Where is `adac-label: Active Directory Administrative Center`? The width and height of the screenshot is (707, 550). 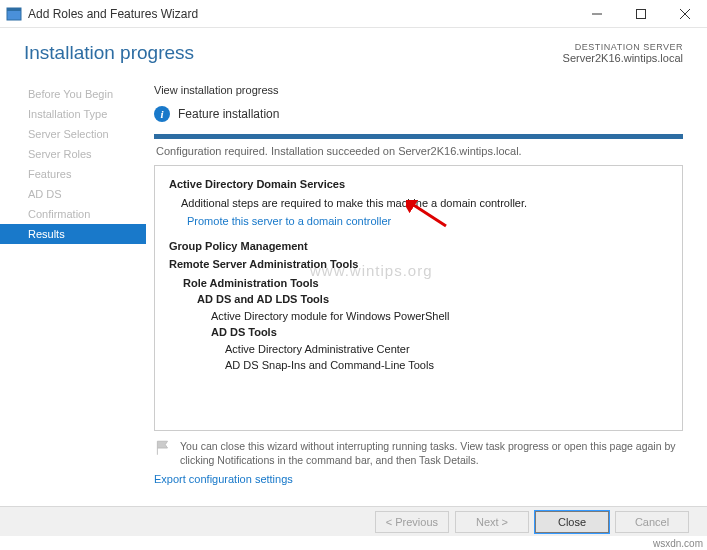
adac-label: Active Directory Administrative Center is located at coordinates (446, 350).